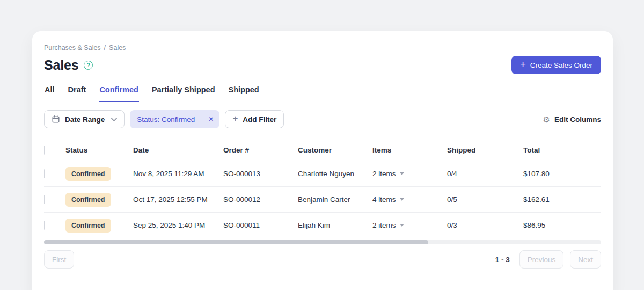  I want to click on breadcrumb-sales: Sales, so click(117, 48).